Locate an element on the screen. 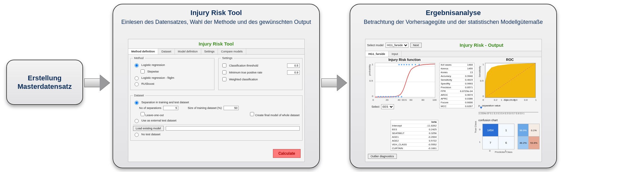 The image size is (644, 172). legend-method: Method is located at coordinates (139, 58).